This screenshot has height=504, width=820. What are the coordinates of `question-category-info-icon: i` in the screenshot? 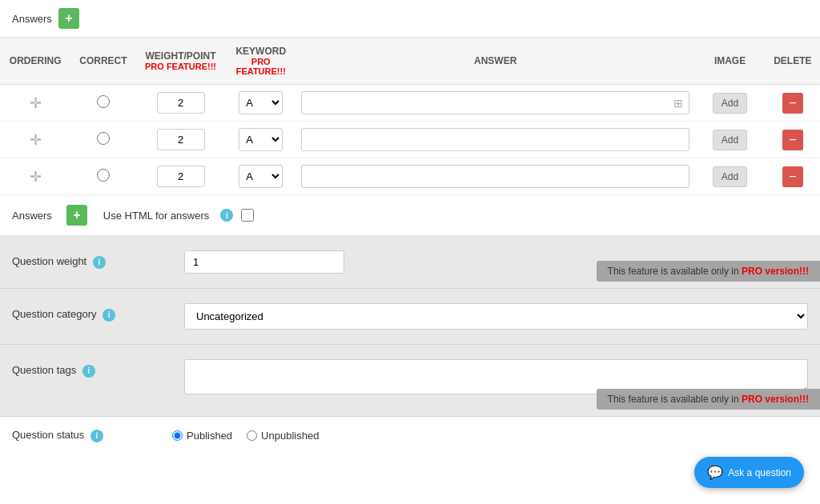 It's located at (109, 315).